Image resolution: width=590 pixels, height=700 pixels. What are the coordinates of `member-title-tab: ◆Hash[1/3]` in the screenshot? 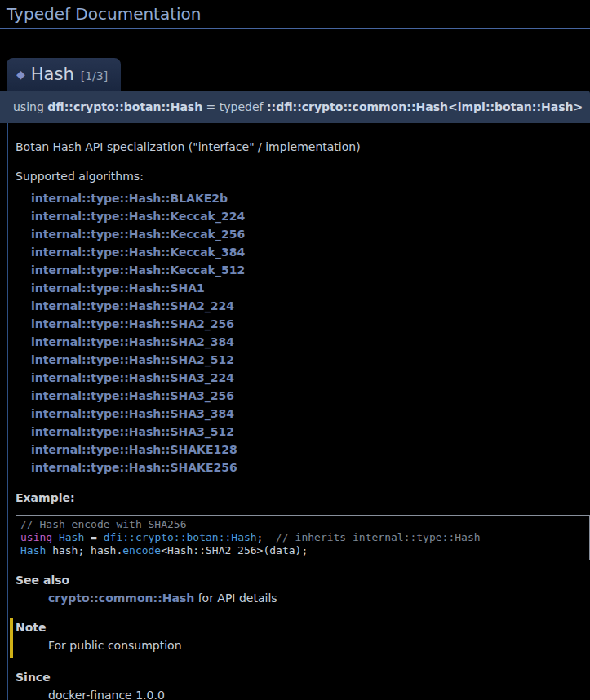 It's located at (64, 74).